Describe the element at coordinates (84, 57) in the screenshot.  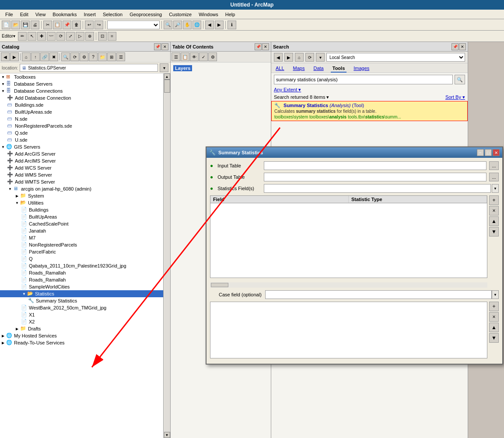
I see `cat-options: ⚙` at that location.